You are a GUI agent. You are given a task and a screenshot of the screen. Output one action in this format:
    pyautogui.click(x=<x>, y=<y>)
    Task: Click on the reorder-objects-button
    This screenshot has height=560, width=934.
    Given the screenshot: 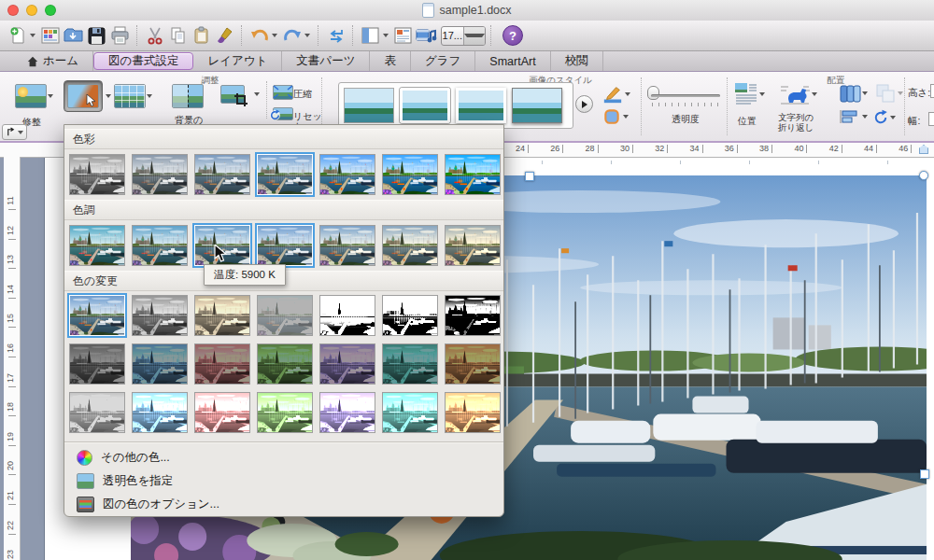 What is the action you would take?
    pyautogui.click(x=855, y=93)
    